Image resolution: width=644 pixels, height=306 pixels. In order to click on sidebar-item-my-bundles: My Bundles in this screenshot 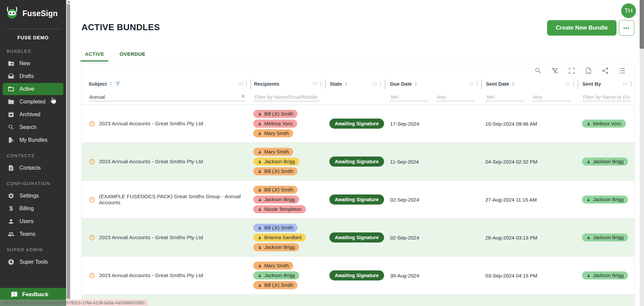, I will do `click(33, 140)`.